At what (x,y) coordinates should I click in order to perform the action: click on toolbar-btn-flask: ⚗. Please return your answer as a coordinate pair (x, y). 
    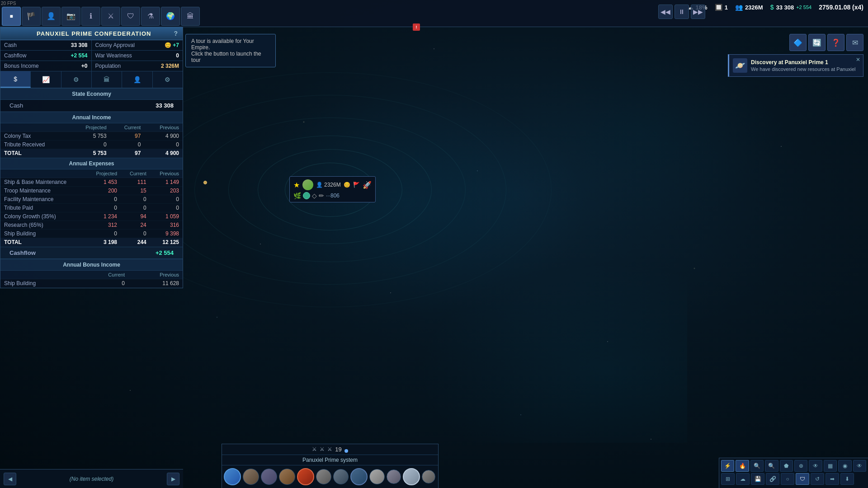
    Looking at the image, I should click on (151, 16).